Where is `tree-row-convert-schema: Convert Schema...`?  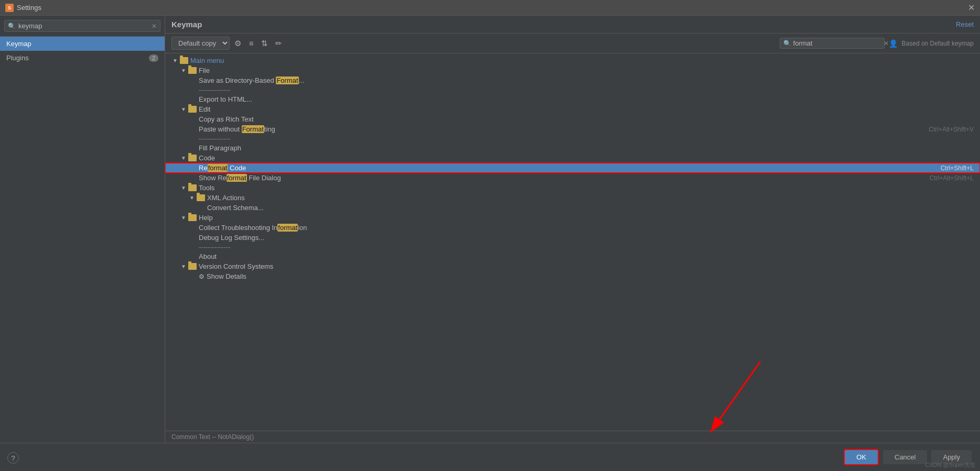
tree-row-convert-schema: Convert Schema... is located at coordinates (573, 207).